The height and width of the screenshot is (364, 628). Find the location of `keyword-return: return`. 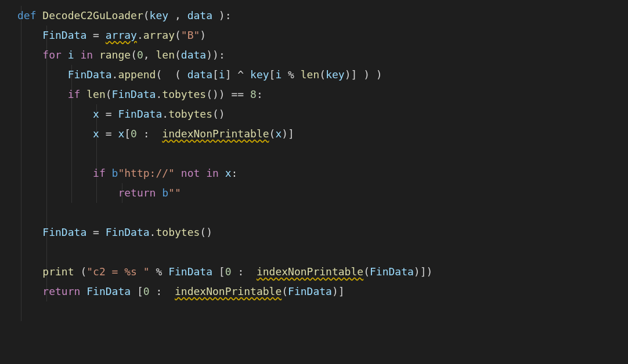

keyword-return: return is located at coordinates (62, 291).